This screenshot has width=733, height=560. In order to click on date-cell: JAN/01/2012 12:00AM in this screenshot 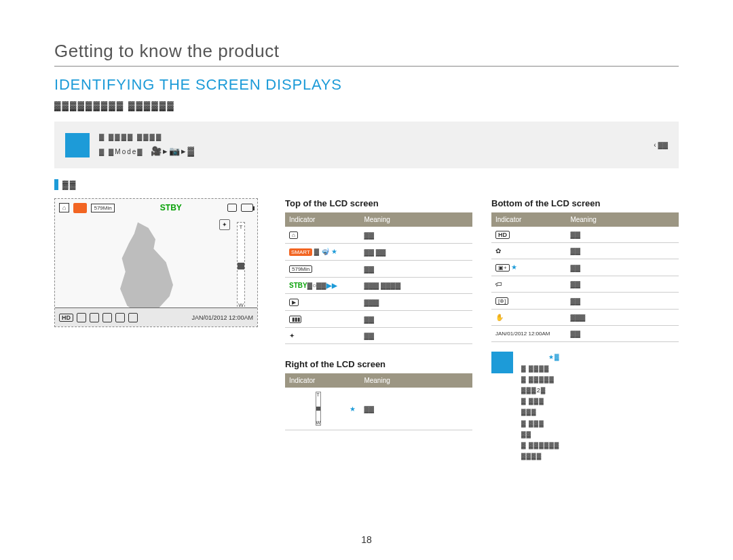, I will do `click(529, 334)`.